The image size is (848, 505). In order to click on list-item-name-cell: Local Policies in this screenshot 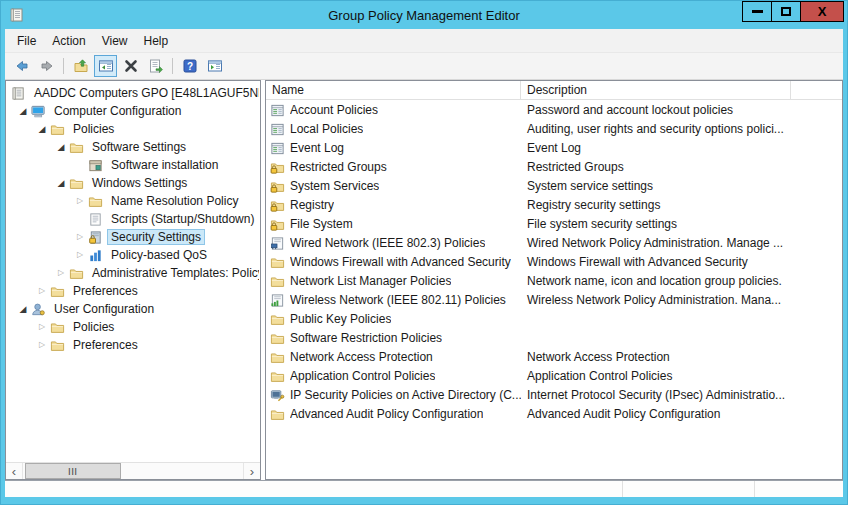, I will do `click(394, 129)`.